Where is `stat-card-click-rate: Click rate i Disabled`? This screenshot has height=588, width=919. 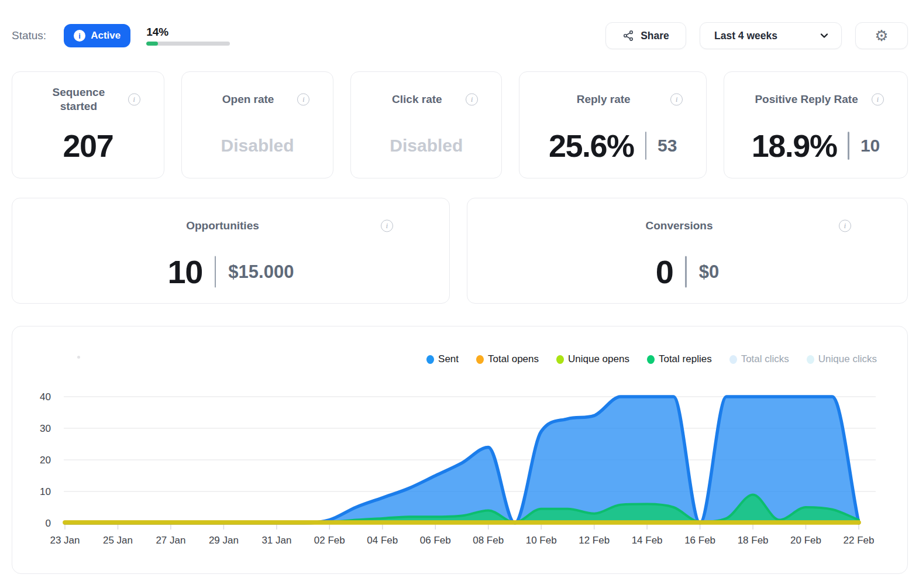 stat-card-click-rate: Click rate i Disabled is located at coordinates (426, 125).